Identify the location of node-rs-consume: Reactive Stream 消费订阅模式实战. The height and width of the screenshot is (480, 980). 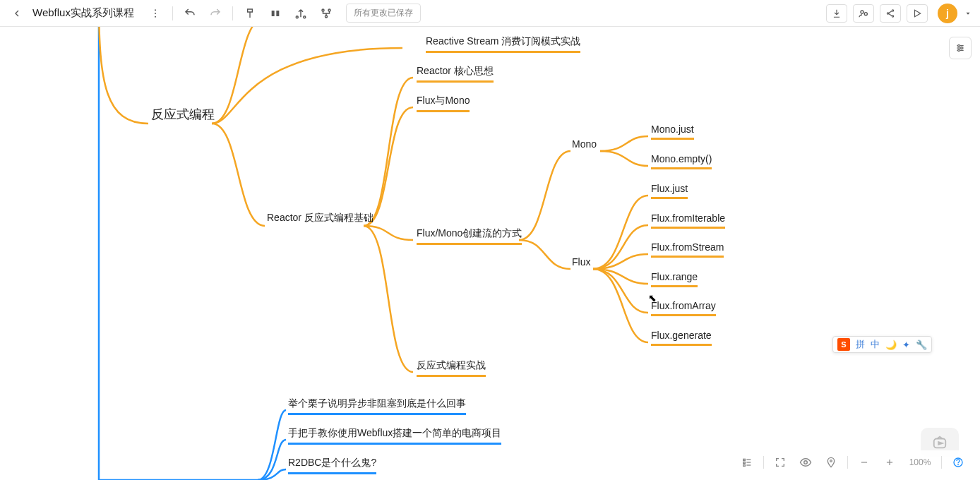
(503, 44).